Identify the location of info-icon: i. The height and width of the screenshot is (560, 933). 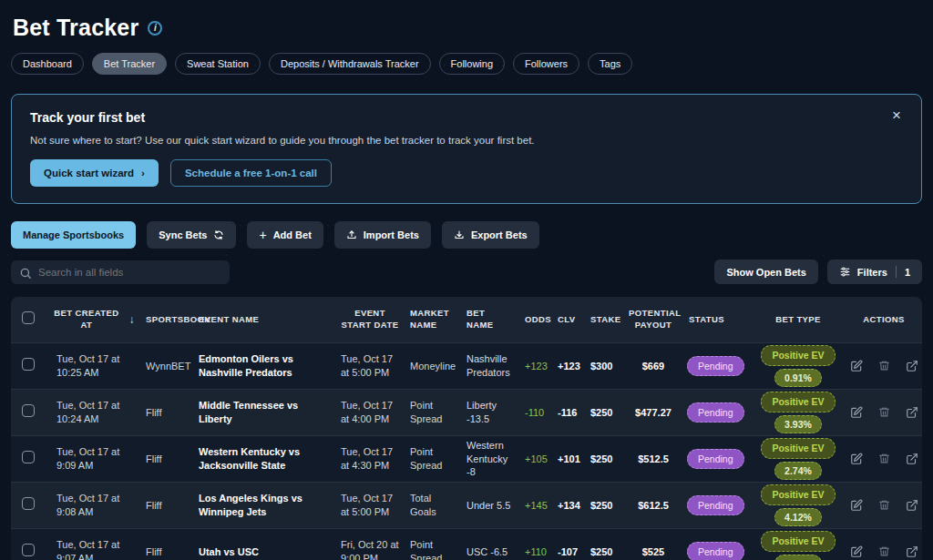
(155, 28).